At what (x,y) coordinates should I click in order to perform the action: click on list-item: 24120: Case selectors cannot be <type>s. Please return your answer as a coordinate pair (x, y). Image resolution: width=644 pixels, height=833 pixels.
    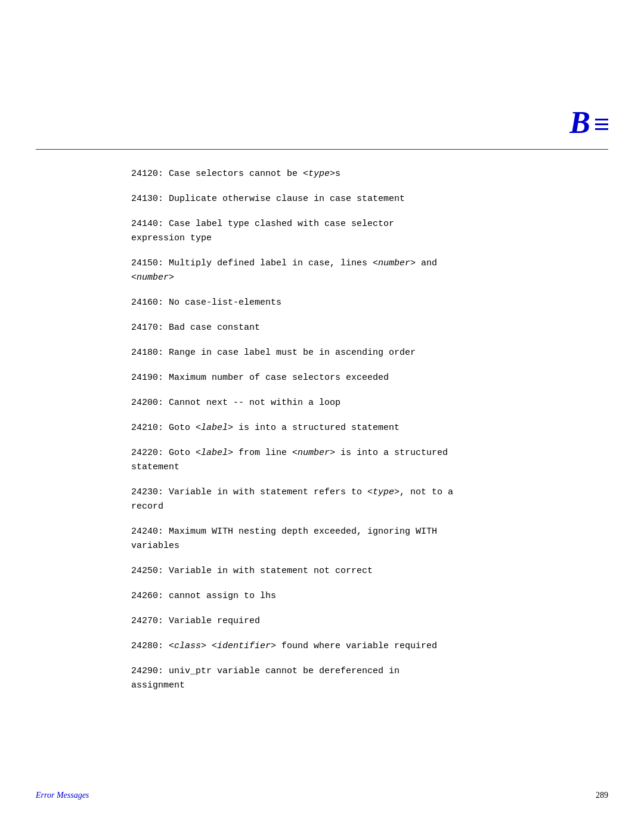
    Looking at the image, I should click on (364, 174).